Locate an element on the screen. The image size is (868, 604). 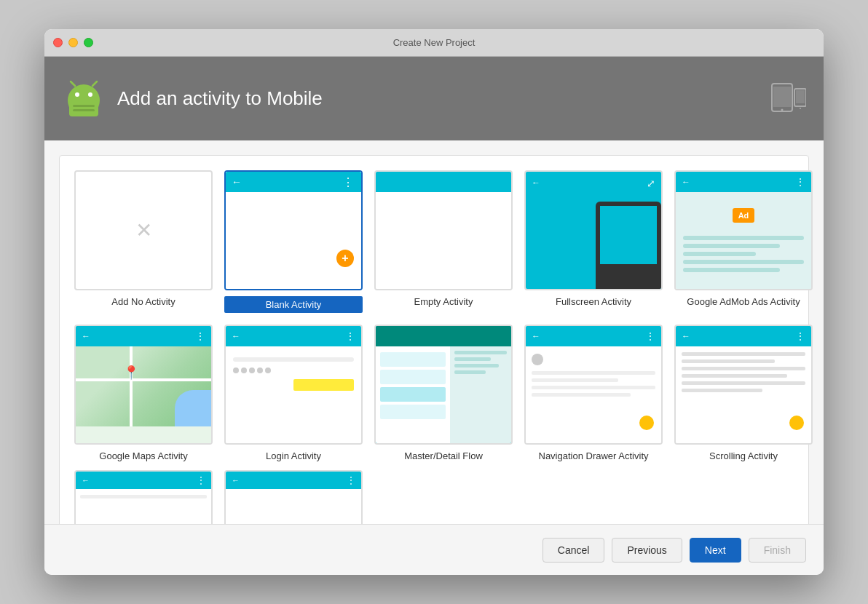
activity-label-empty-activity: Empty Activity is located at coordinates (444, 301).